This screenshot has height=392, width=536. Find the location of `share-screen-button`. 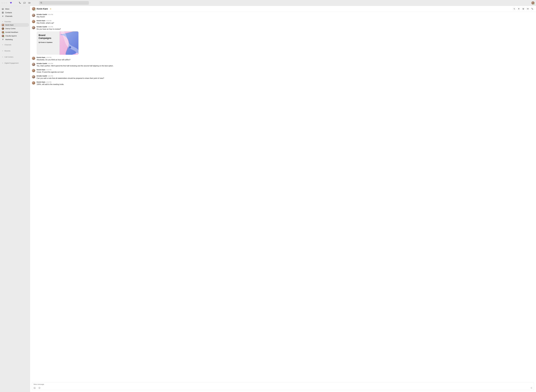

share-screen-button is located at coordinates (523, 9).